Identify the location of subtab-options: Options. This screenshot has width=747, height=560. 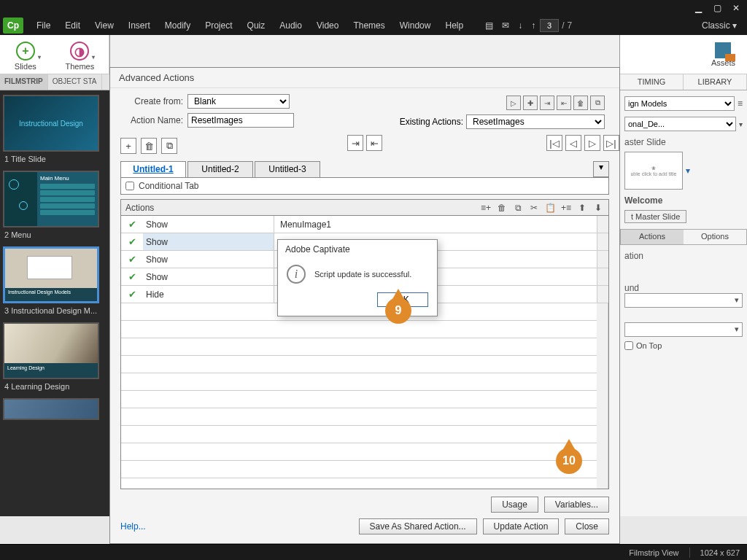
(715, 237).